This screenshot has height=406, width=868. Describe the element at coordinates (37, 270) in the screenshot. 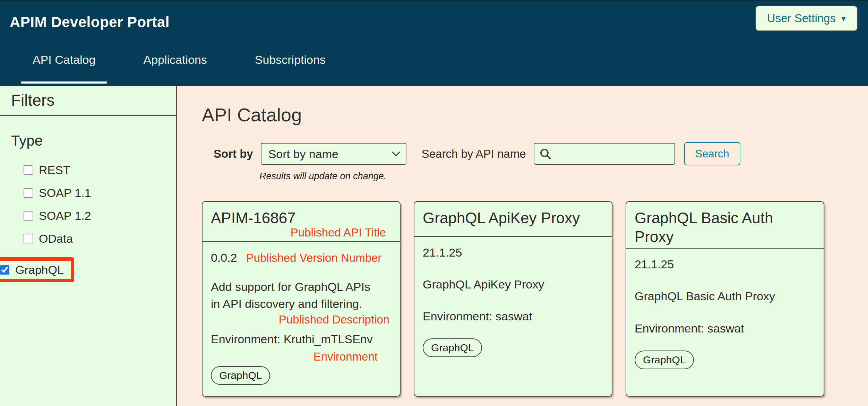

I see `graphql-highlight-box: GraphQL` at that location.